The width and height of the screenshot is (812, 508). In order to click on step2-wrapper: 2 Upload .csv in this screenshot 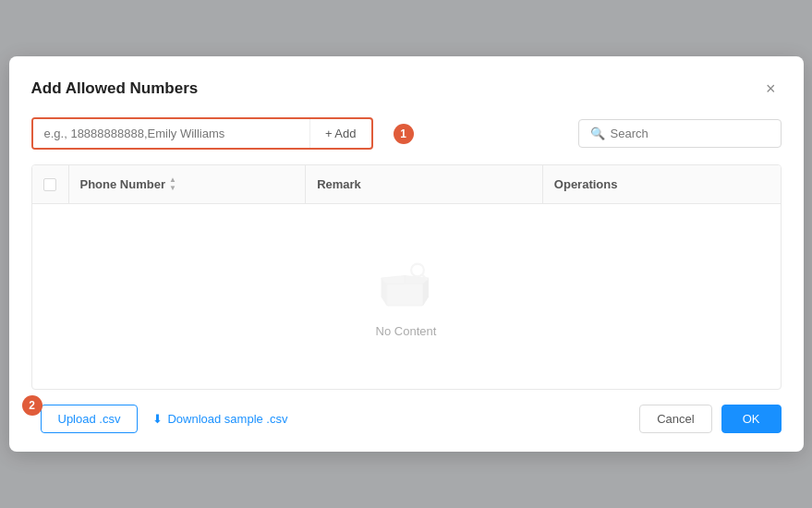, I will do `click(85, 419)`.